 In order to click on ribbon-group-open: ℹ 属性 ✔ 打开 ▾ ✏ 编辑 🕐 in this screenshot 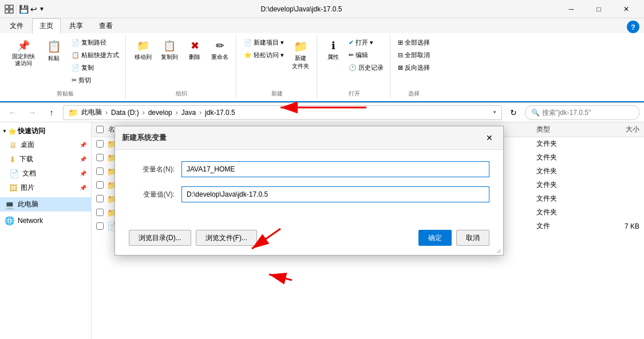, I will do `click(354, 67)`.